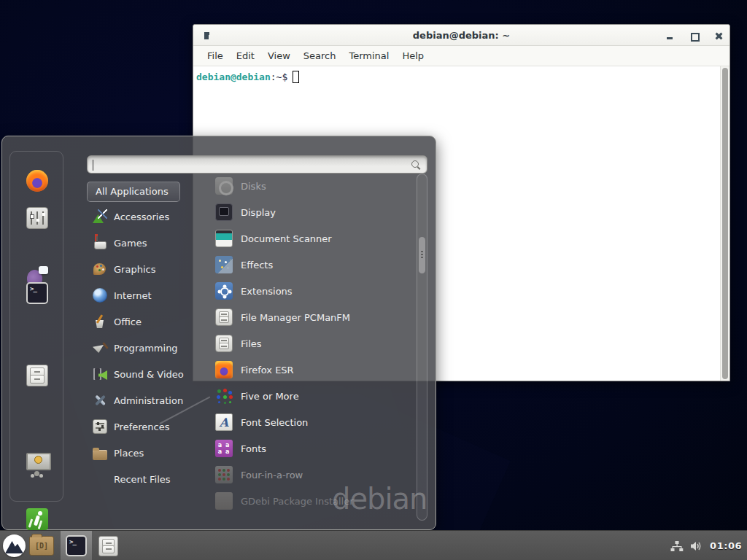 The width and height of the screenshot is (747, 560). Describe the element at coordinates (309, 238) in the screenshot. I see `app-row-document-scanner: Document Scanner` at that location.